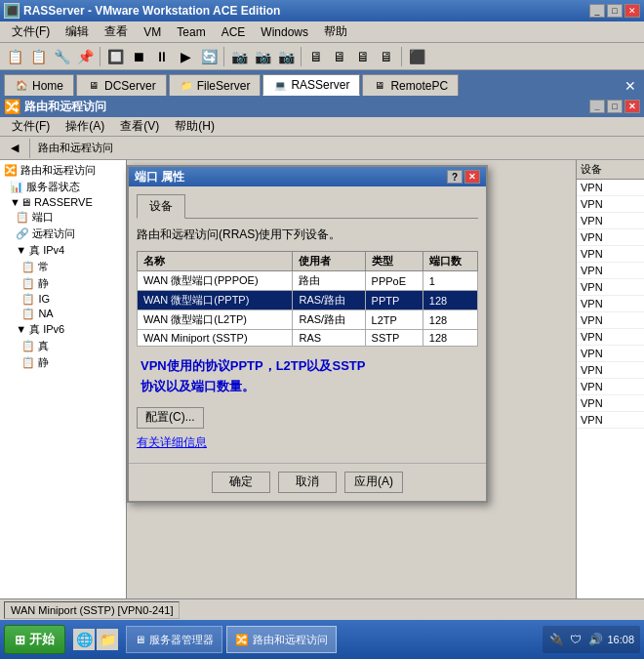  What do you see at coordinates (311, 85) in the screenshot?
I see `tab-rasserver: 💻 RASServer` at bounding box center [311, 85].